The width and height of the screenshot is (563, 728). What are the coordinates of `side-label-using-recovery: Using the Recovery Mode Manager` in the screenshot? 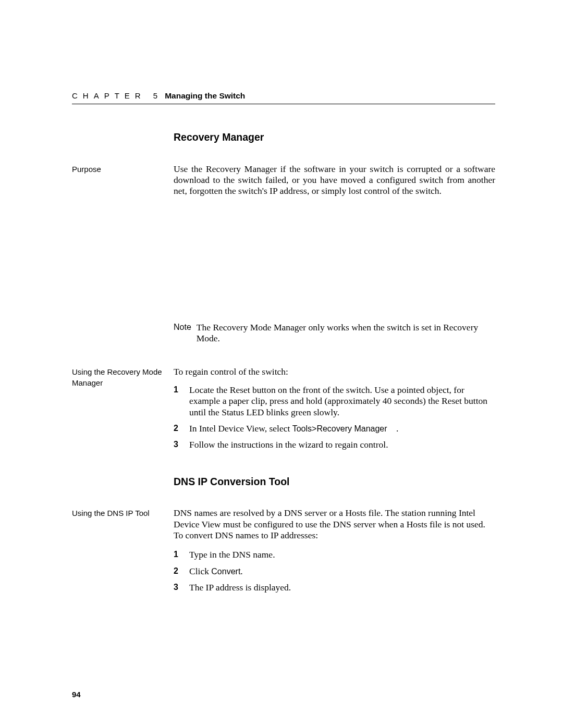 It's located at (123, 411).